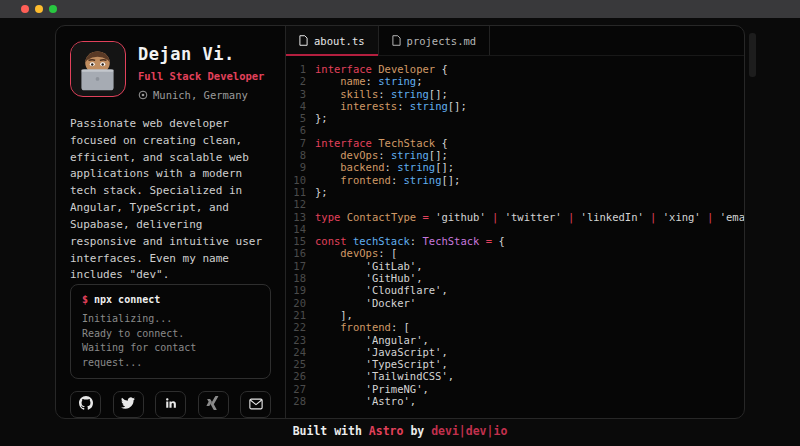  What do you see at coordinates (201, 76) in the screenshot?
I see `profile-role: Full Stack Developer` at bounding box center [201, 76].